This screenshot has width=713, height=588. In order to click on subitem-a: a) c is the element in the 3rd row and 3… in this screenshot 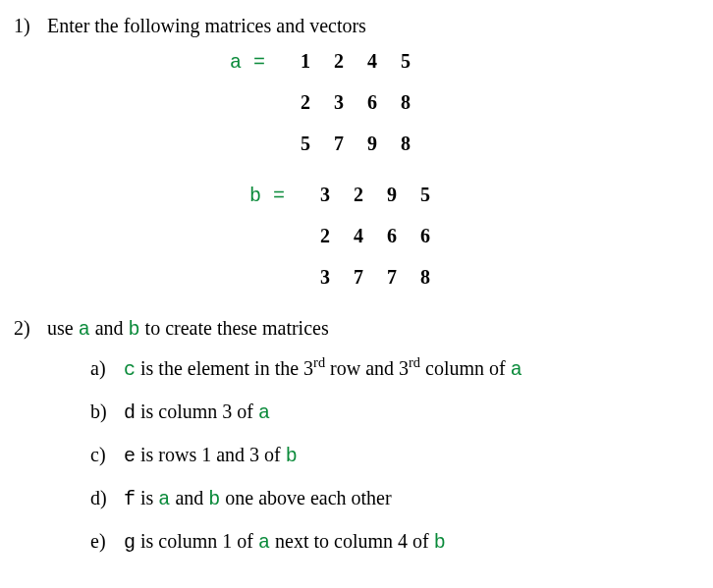, I will do `click(395, 369)`.